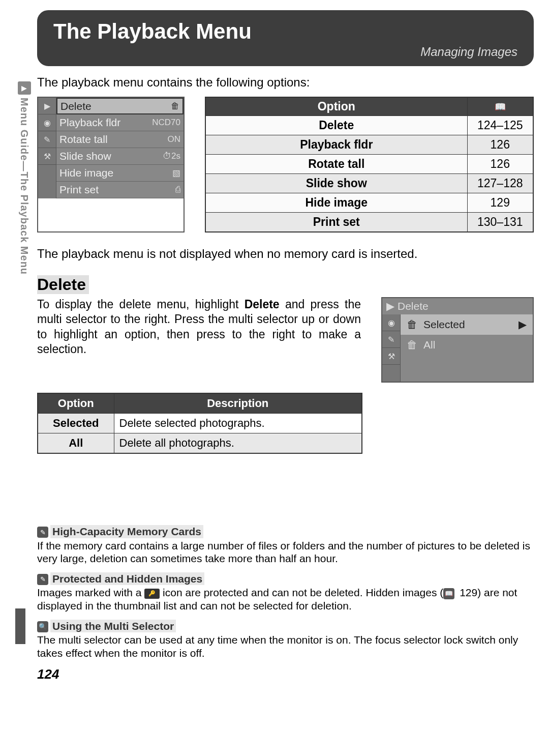  I want to click on delete-option-label: Selected, so click(444, 325).